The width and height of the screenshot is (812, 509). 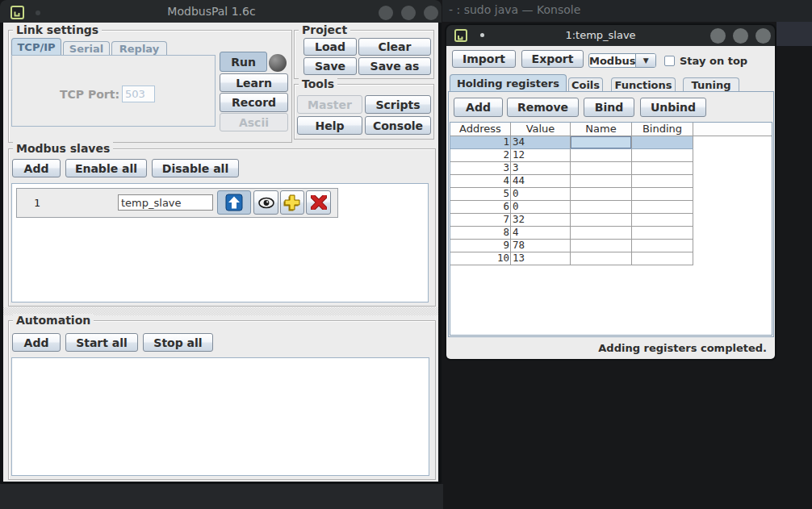 I want to click on tab-tuning: Tuning, so click(x=711, y=84).